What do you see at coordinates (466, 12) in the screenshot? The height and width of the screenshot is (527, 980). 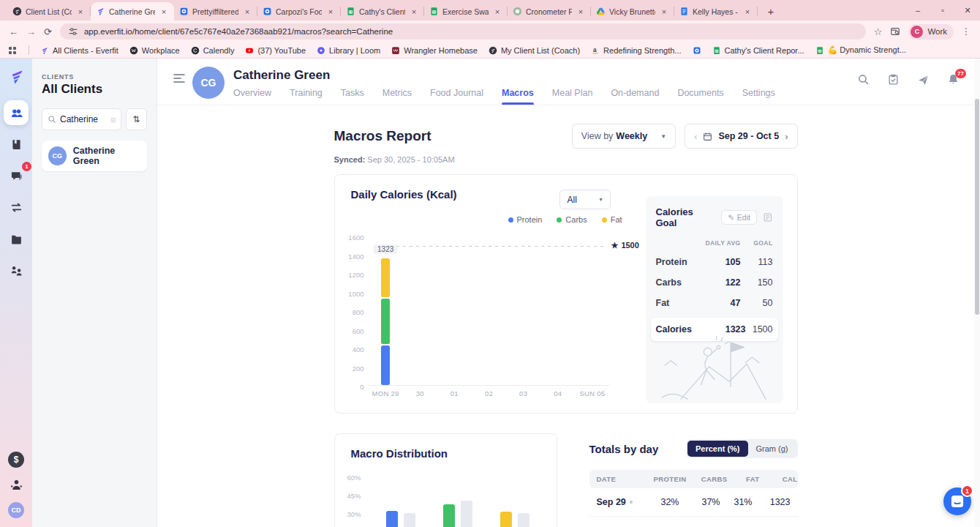 I see `browser-tab: Exercise Swaps - Goo×` at bounding box center [466, 12].